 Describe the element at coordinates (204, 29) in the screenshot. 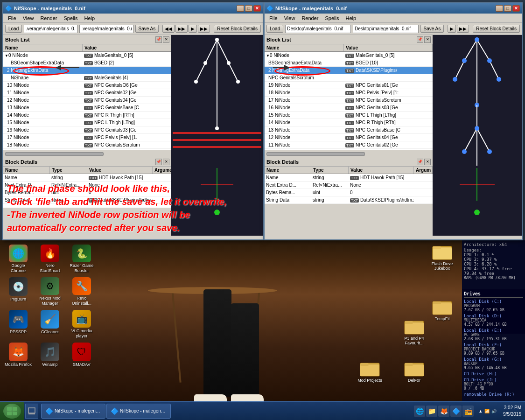

I see `play-next-left: ▶▶` at that location.